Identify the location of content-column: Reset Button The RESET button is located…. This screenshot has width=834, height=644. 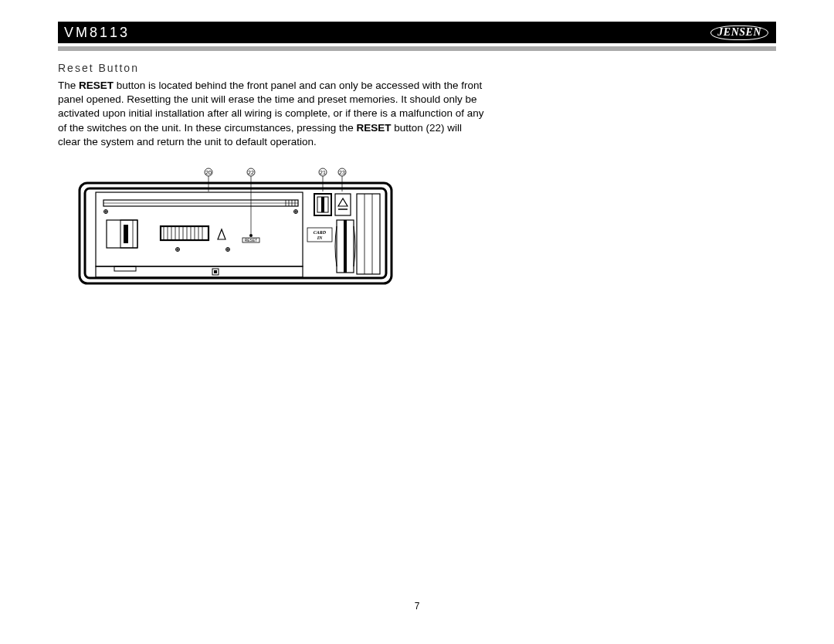
(272, 105).